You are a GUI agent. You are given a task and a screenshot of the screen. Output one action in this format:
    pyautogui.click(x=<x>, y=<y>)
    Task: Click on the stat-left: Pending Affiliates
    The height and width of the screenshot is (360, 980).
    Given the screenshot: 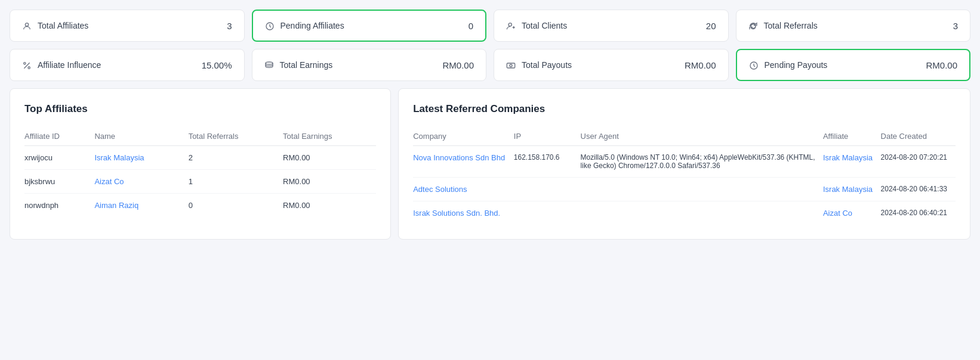 What is the action you would take?
    pyautogui.click(x=304, y=26)
    